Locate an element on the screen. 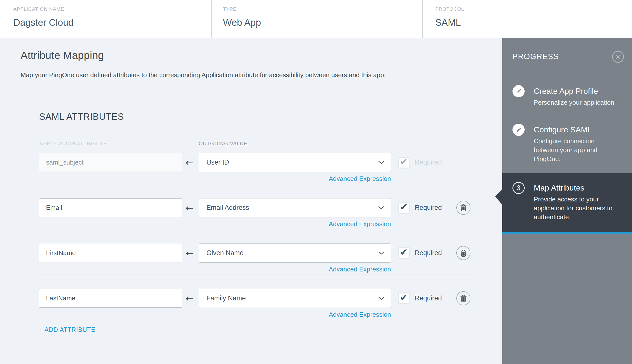  step-text: Map Attributes Provide access to your ap… is located at coordinates (576, 207).